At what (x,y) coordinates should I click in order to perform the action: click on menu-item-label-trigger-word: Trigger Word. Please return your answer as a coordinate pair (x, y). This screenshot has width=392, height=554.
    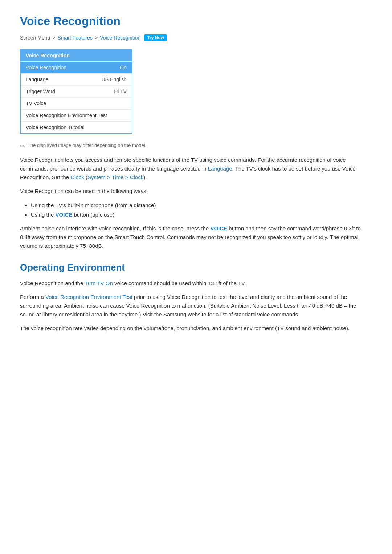
    Looking at the image, I should click on (41, 91).